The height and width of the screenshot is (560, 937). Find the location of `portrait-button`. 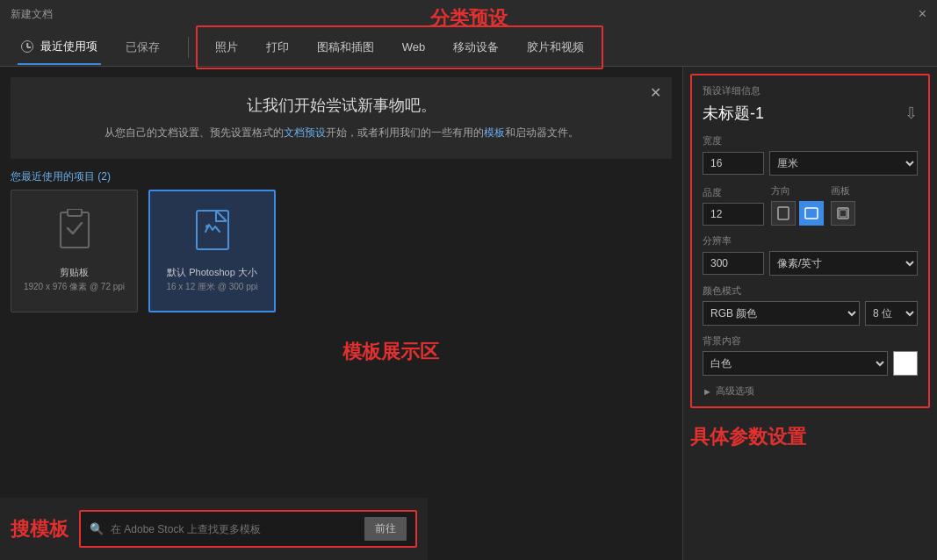

portrait-button is located at coordinates (783, 213).